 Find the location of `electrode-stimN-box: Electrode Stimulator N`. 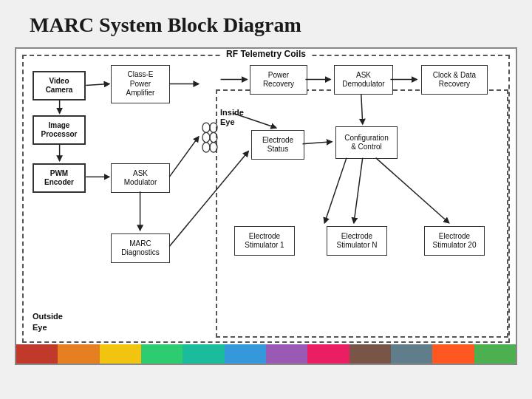

electrode-stimN-box: Electrode Stimulator N is located at coordinates (357, 241).